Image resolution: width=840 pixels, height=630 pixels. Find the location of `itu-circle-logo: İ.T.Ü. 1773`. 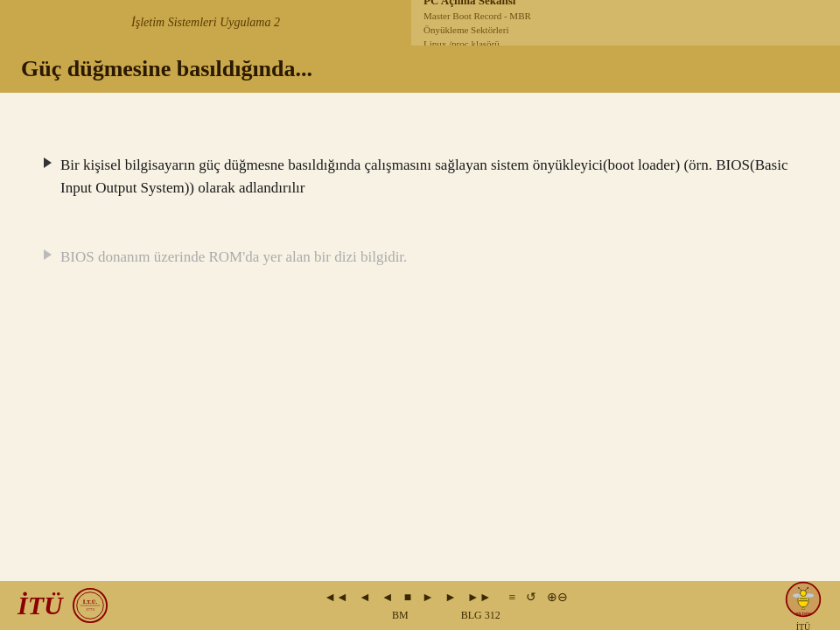

itu-circle-logo: İ.T.Ü. 1773 is located at coordinates (90, 606).